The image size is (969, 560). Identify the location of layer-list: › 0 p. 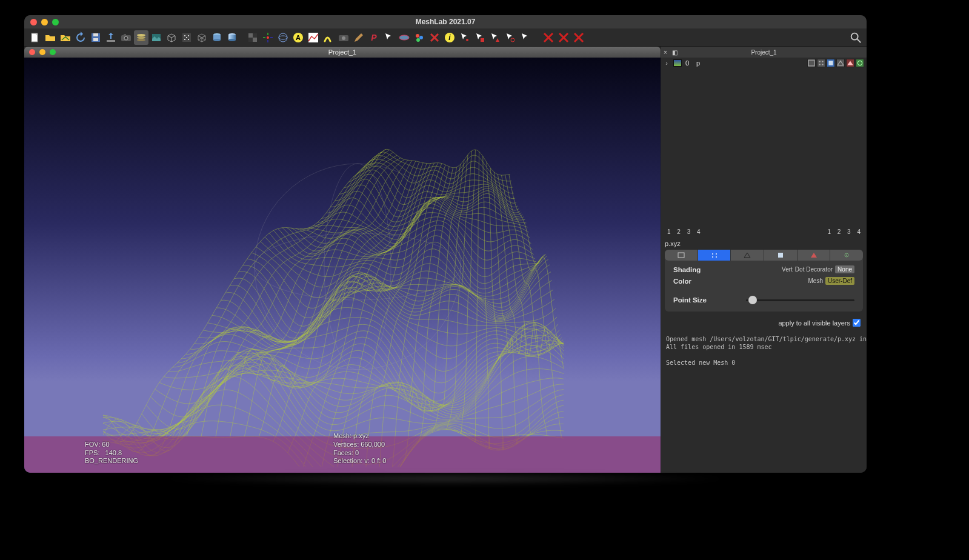
(764, 142).